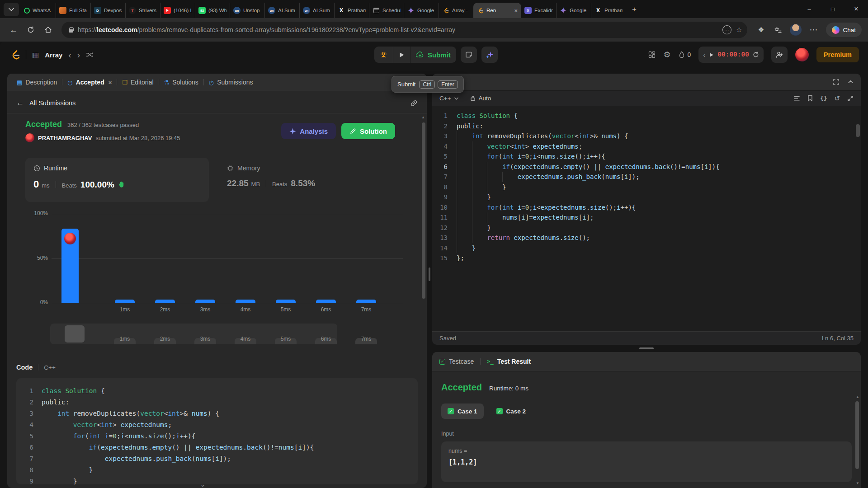  I want to click on testcase-scrollbar, so click(857, 435).